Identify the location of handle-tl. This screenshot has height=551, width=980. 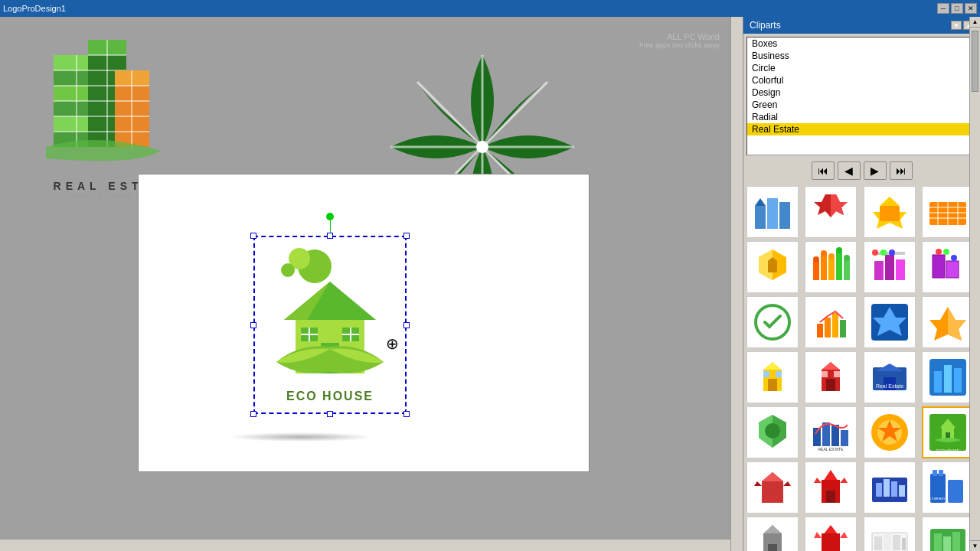
(253, 236).